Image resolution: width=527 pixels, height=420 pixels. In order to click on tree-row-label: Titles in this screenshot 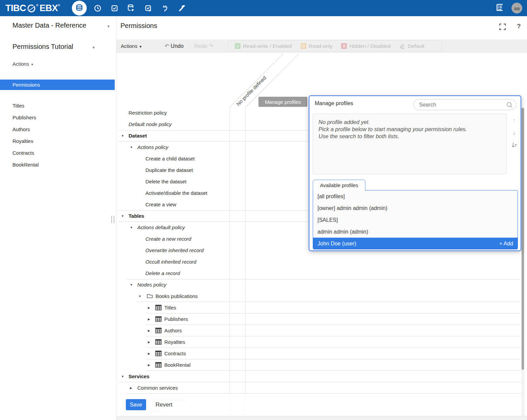, I will do `click(170, 308)`.